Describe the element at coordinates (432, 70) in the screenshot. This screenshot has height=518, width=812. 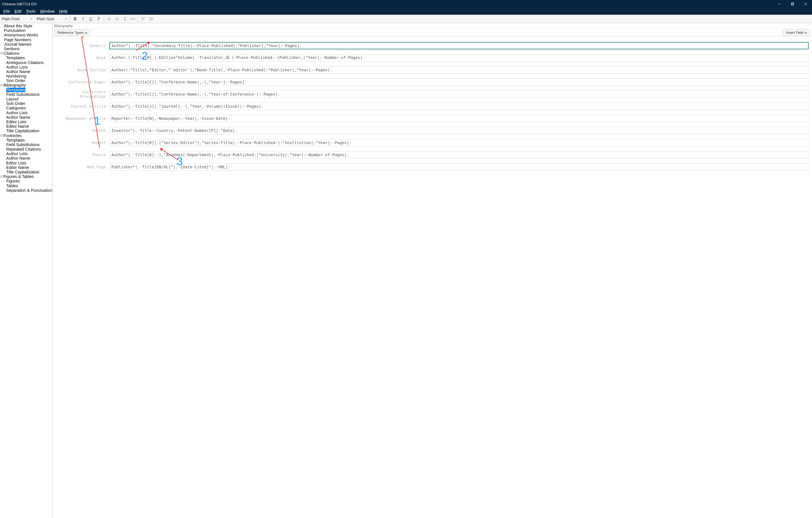
I see `template-row: Book SectionAuthor|:°Title|,°Editor,°`ed…` at that location.